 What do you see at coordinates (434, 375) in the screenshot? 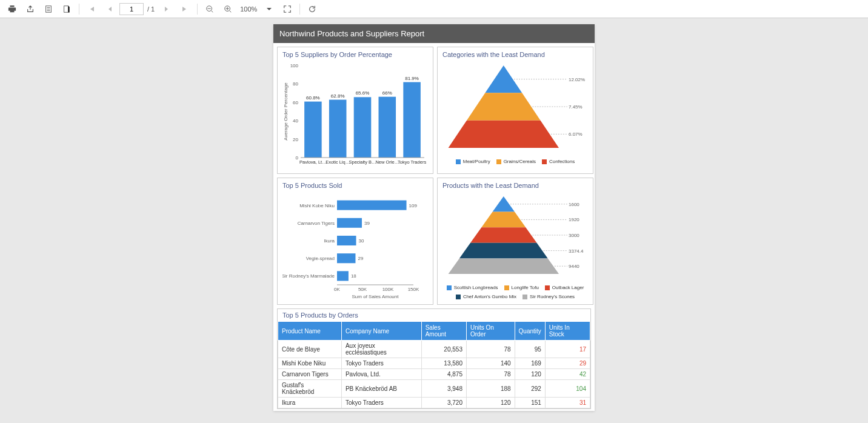
I see `table-row: Carnarvon TigersPavlova, Ltd. 4,87578 12…` at bounding box center [434, 375].